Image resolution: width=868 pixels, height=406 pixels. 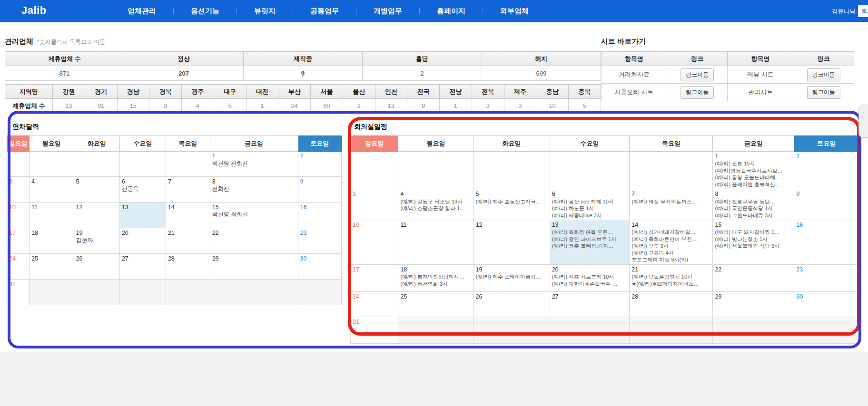 I want to click on calendar-day-cell: 21(예/리) 오늘은앙꼬치 10시★(예/리)호텔더디자이너스…, so click(x=671, y=278).